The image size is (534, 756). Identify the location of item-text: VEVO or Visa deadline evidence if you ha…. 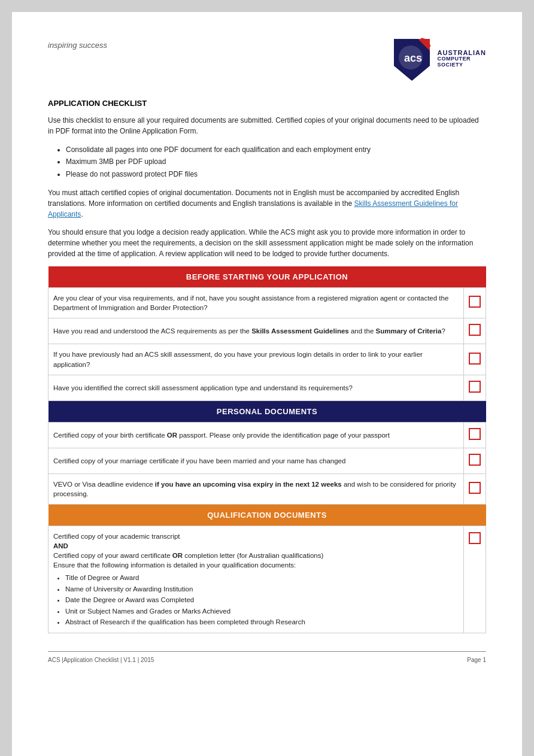
(256, 488).